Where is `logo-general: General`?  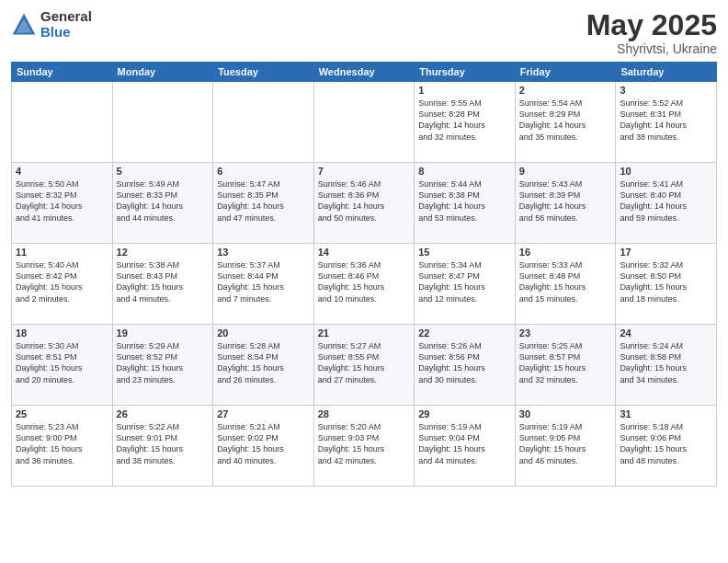 logo-general: General is located at coordinates (66, 17).